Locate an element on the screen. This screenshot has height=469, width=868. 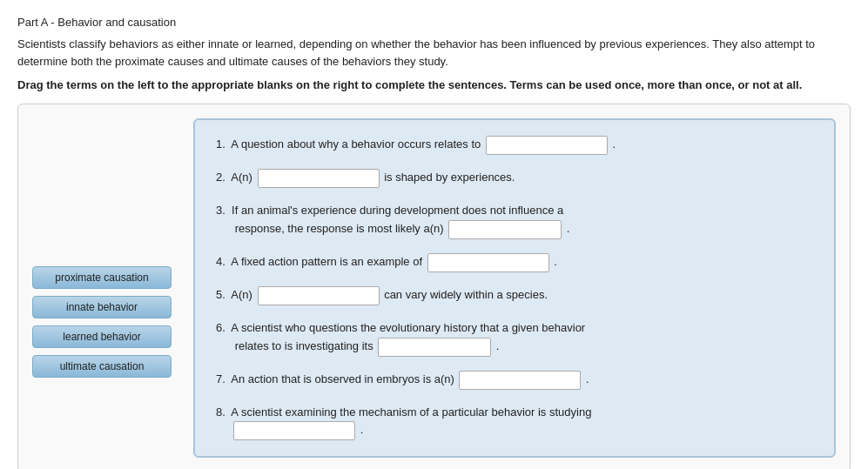
q1-blank is located at coordinates (547, 145).